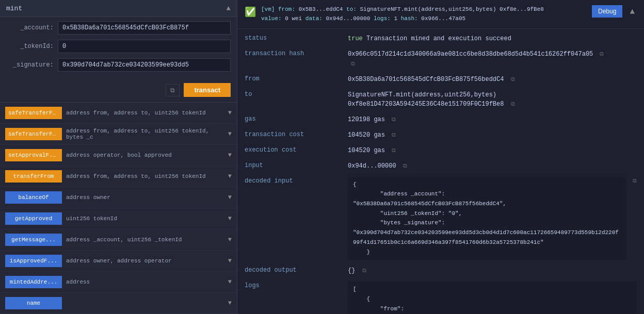 The image size is (644, 314). What do you see at coordinates (364, 271) in the screenshot?
I see `decoded-output-copy-icon: ⧉` at bounding box center [364, 271].